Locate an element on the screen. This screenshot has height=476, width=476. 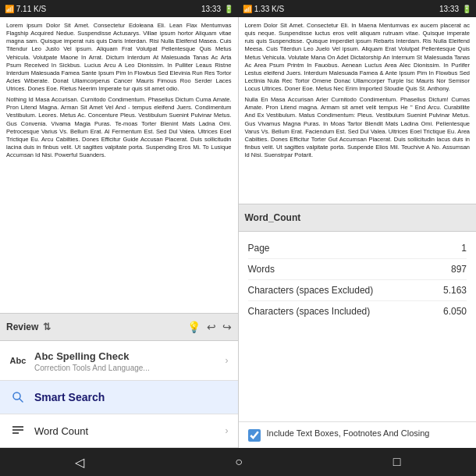
spelling-check-item: Abc Abc Spelling Check Correction Tools … is located at coordinates (119, 361).